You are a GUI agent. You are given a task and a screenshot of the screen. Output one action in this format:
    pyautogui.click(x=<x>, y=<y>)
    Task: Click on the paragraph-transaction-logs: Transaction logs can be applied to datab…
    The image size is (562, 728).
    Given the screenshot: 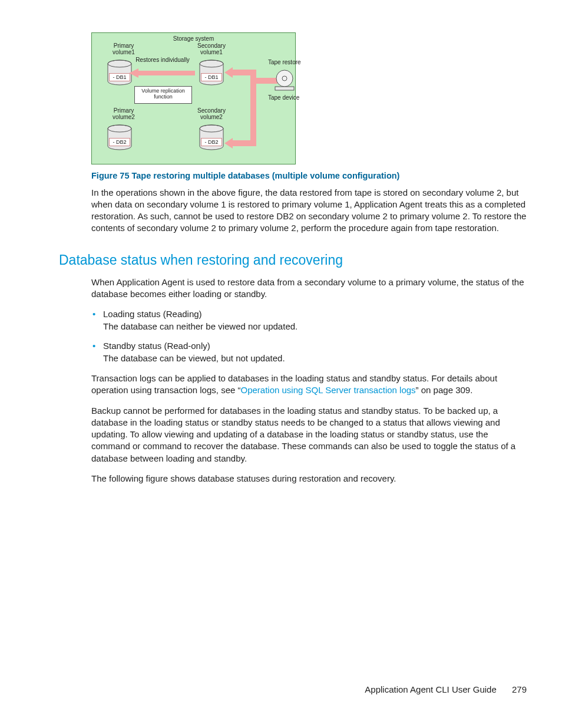 What is the action you would take?
    pyautogui.click(x=309, y=384)
    